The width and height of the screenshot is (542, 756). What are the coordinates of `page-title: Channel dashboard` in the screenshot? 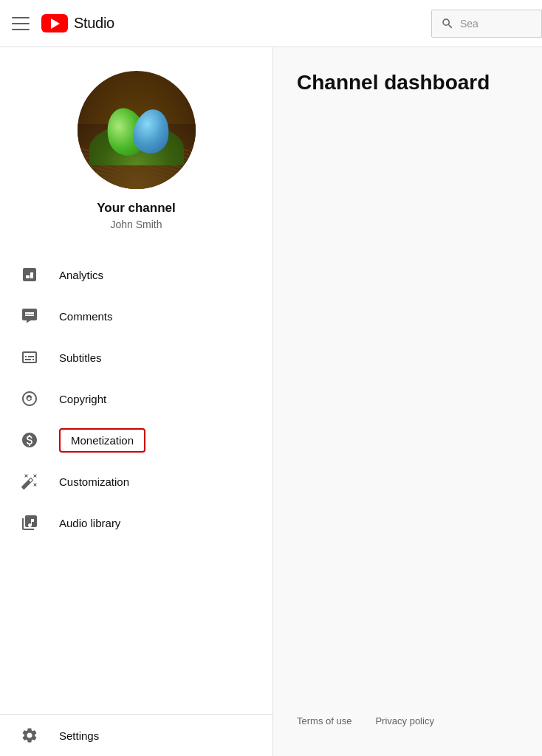 It's located at (408, 71).